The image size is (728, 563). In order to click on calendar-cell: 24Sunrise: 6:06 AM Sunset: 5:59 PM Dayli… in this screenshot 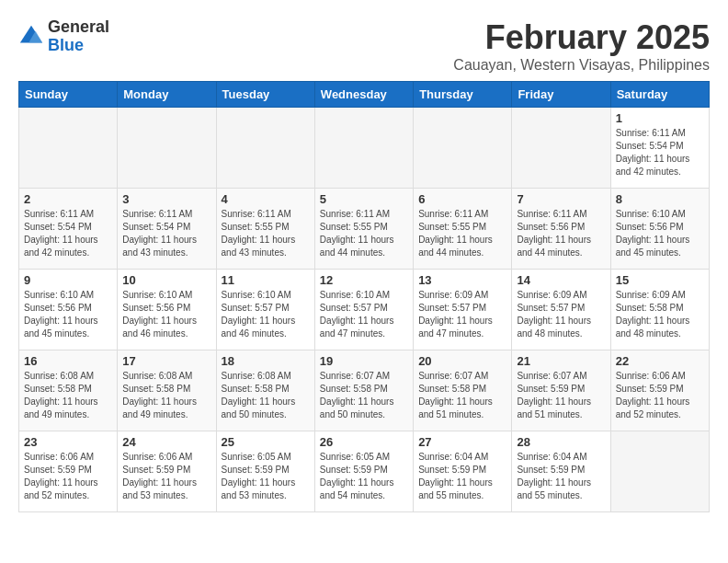, I will do `click(167, 472)`.